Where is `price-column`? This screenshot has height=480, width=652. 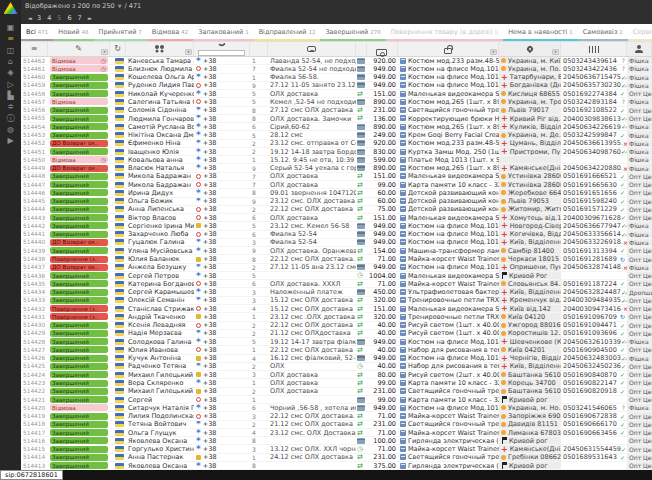 price-column is located at coordinates (382, 49).